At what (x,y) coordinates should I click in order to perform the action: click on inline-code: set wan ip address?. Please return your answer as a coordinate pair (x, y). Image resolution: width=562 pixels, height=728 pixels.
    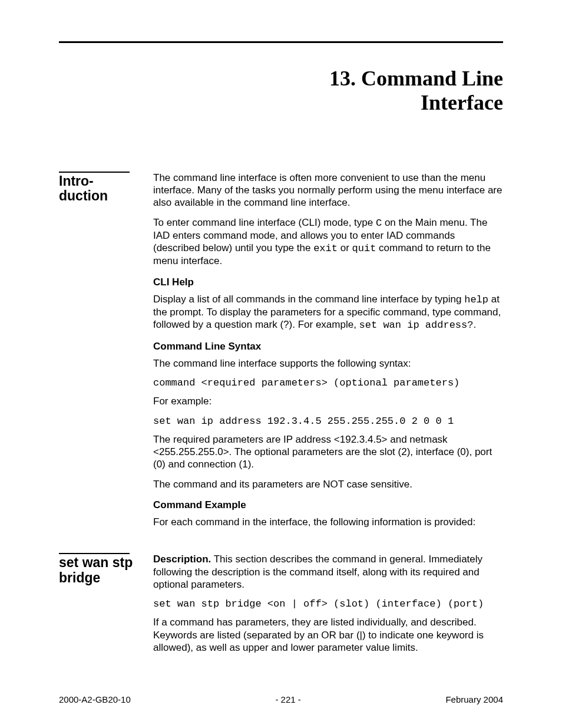
    Looking at the image, I should click on (416, 325).